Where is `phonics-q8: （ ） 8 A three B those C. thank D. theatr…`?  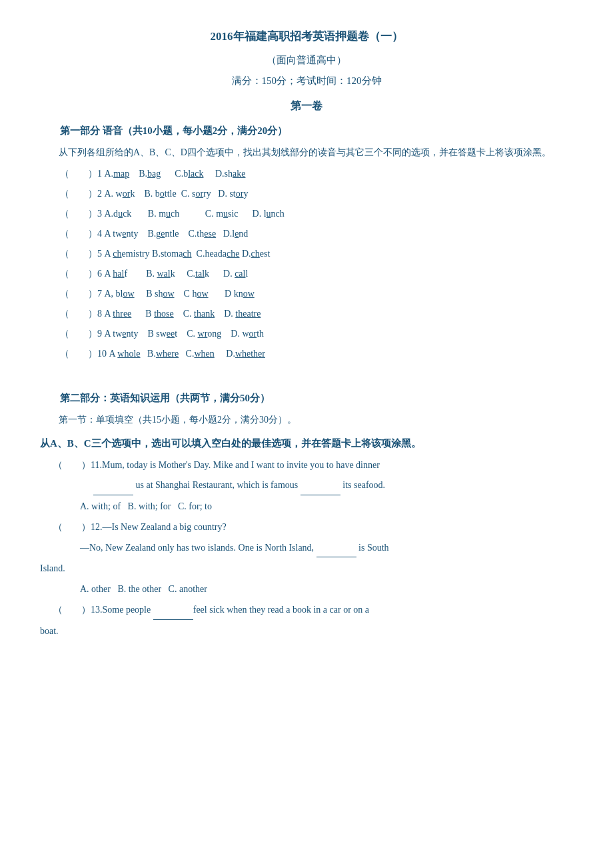
phonics-q8: （ ） 8 A three B those C. thank D. theatr… is located at coordinates (306, 314).